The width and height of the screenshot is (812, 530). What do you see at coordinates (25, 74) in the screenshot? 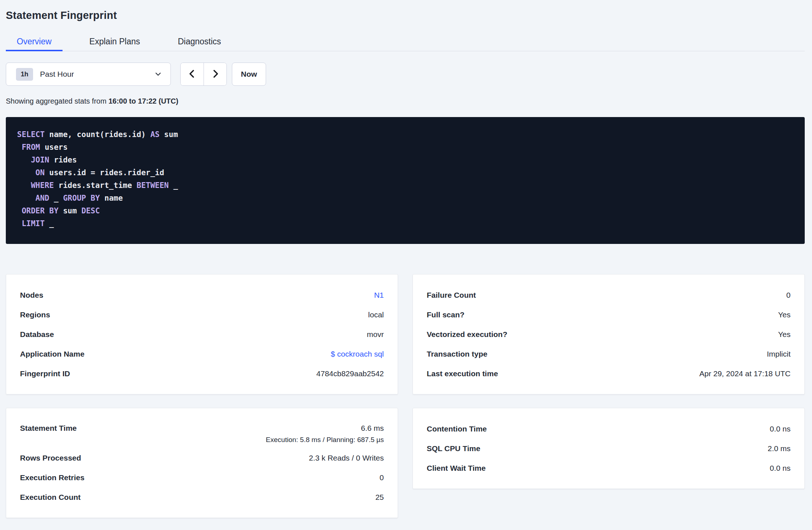
I see `time-range-badge: 1h` at bounding box center [25, 74].